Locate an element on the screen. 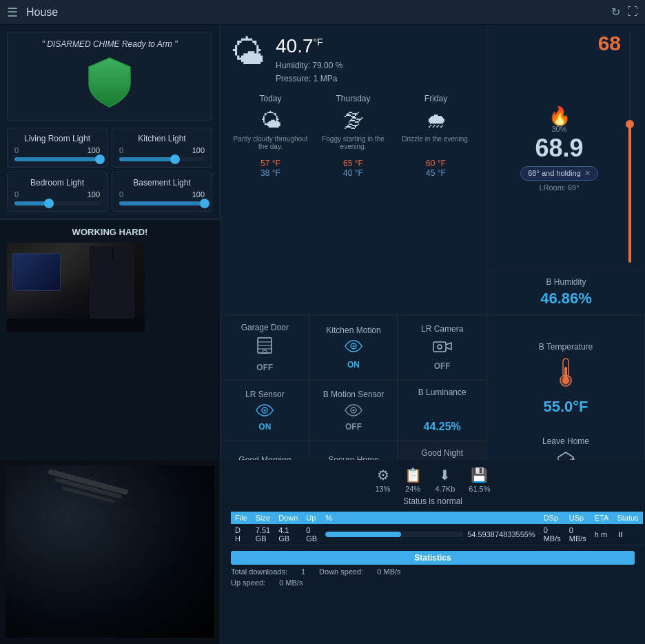 This screenshot has width=645, height=644. b-temperature-label: B Temperature is located at coordinates (566, 347).